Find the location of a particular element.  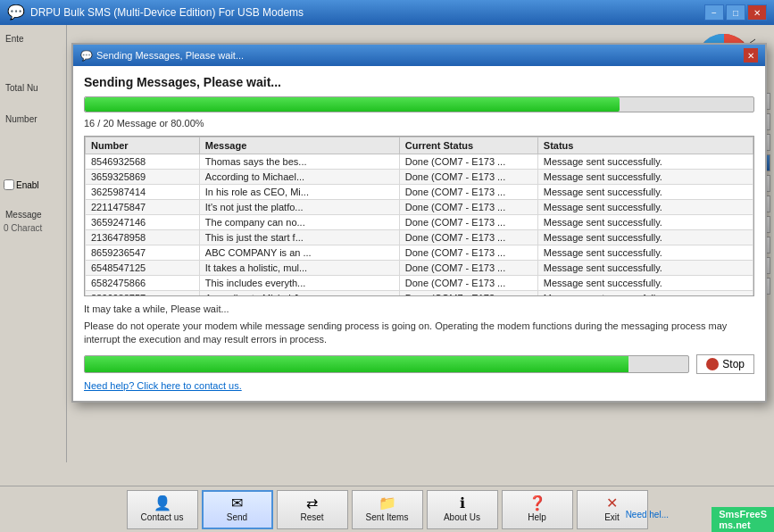

bottom-progress-bar is located at coordinates (387, 364).